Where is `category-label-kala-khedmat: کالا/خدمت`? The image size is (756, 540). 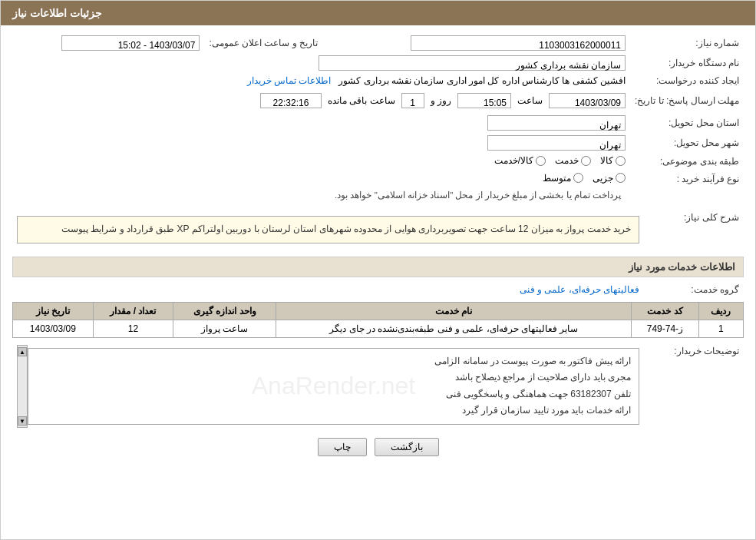
category-label-kala-khedmat: کالا/خدمت is located at coordinates (514, 161).